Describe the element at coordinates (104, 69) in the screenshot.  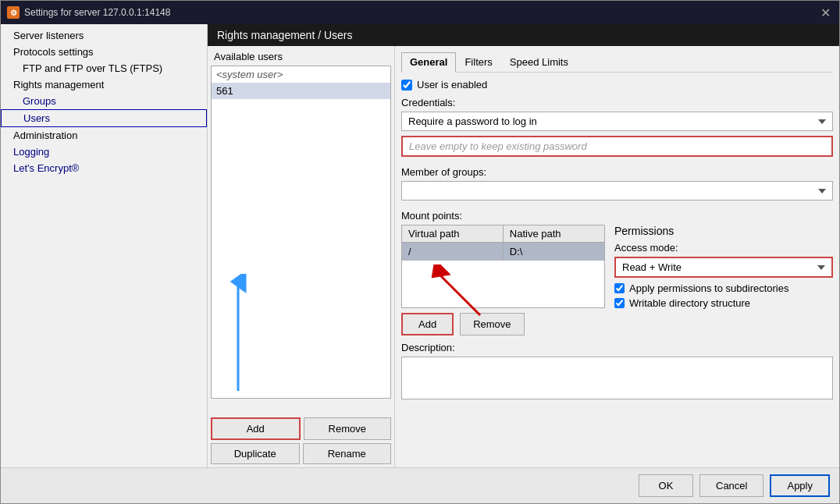
I see `sidebar-item-ftp-ftps: FTP and FTP over TLS (FTPS)` at that location.